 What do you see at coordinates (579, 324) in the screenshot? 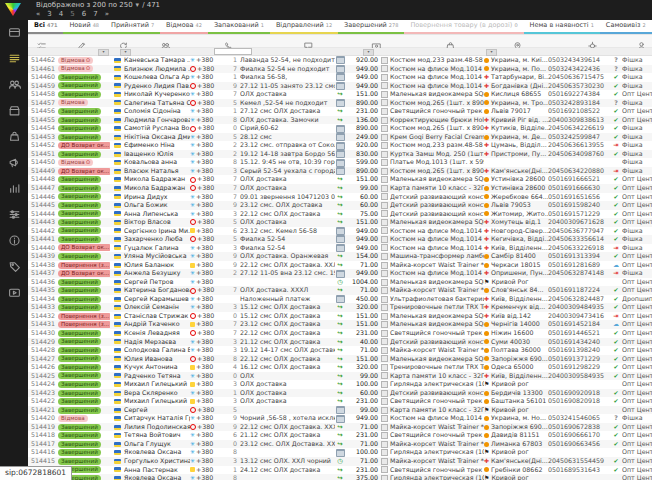
I see `ttn-number: 0501691452184` at bounding box center [579, 324].